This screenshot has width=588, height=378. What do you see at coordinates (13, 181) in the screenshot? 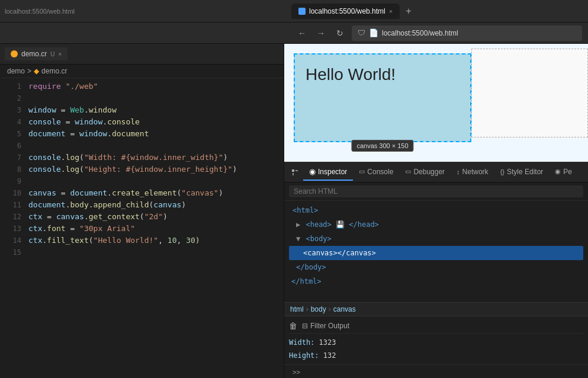
I see `line-num-9: 9` at bounding box center [13, 181].